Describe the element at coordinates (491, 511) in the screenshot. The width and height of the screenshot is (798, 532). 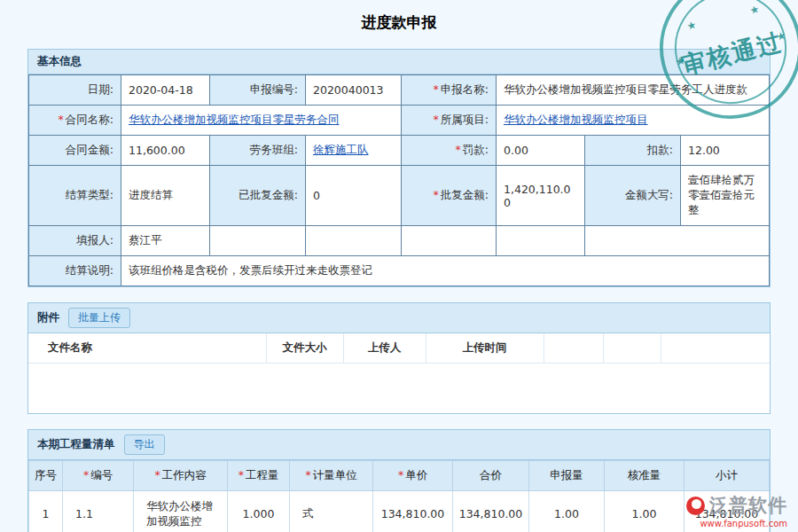
I see `cell-total-price: 134,810.00` at that location.